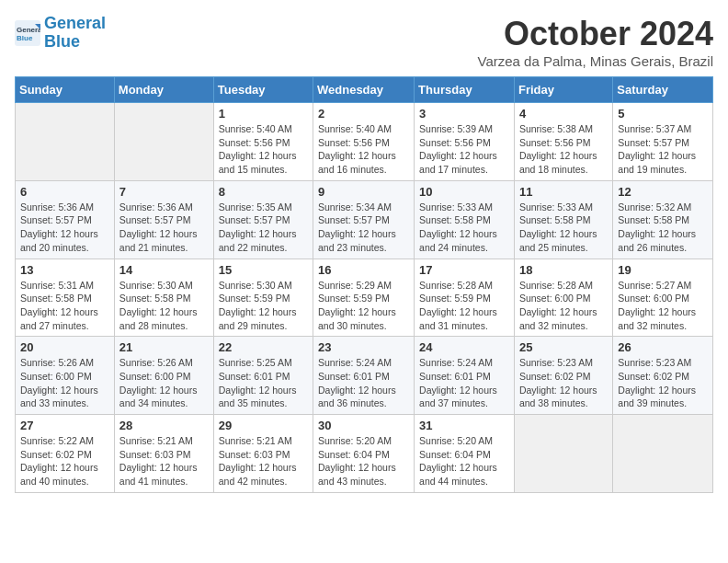 This screenshot has height=563, width=728. I want to click on calendar-cell: 30 Sunrise: 5:20 AM Sunset: 6:04 PM Dayl…, so click(364, 454).